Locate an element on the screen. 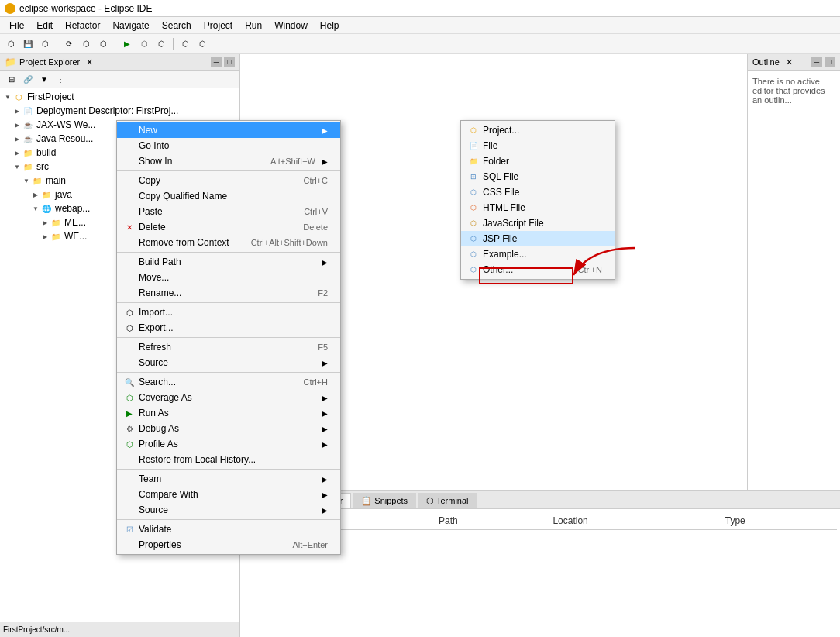 This screenshot has width=840, height=637. toolbar-btn-7: ⬡ is located at coordinates (161, 44).